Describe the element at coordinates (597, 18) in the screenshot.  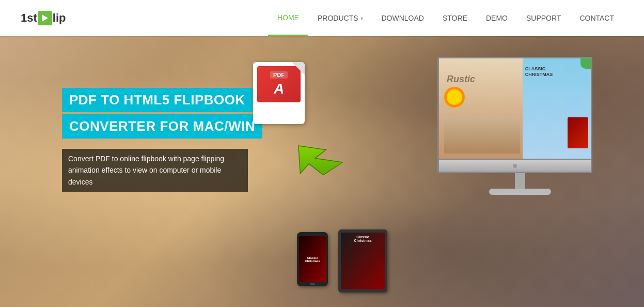
I see `nav-item-contact: CONTACT` at that location.